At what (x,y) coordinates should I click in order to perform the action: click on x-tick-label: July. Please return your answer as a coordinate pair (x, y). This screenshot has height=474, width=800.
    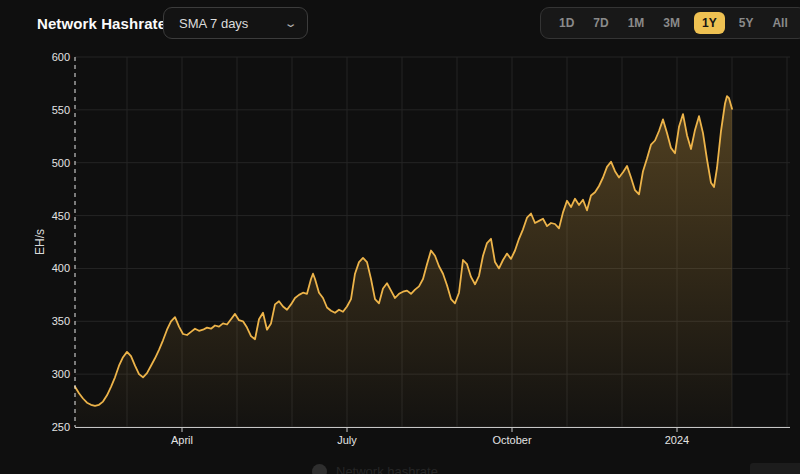
    Looking at the image, I should click on (347, 440).